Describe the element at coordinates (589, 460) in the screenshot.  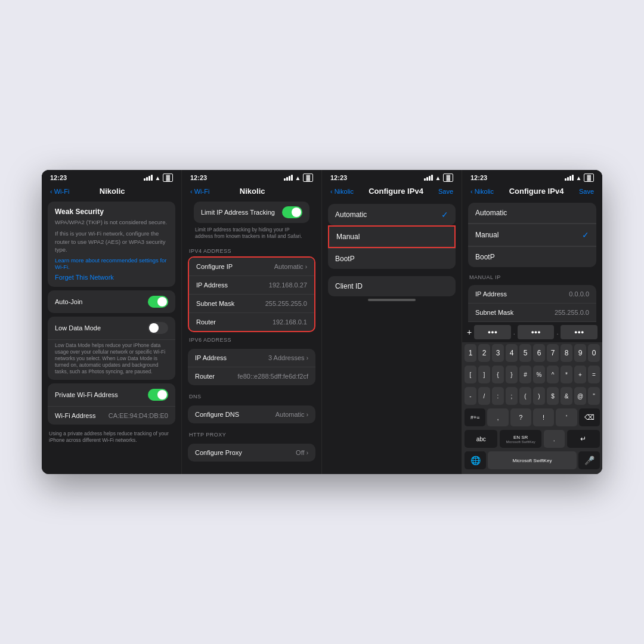
I see `key-mic: 🎤` at that location.